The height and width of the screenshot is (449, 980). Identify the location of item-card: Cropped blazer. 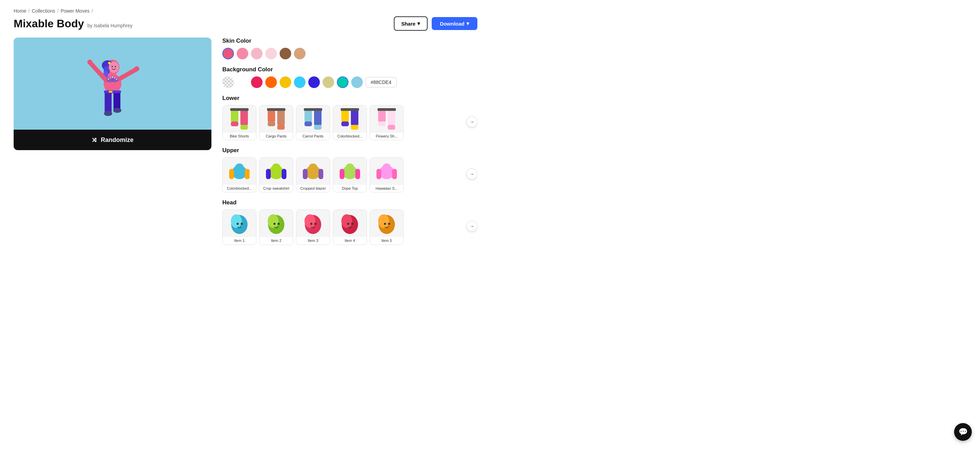
(313, 175).